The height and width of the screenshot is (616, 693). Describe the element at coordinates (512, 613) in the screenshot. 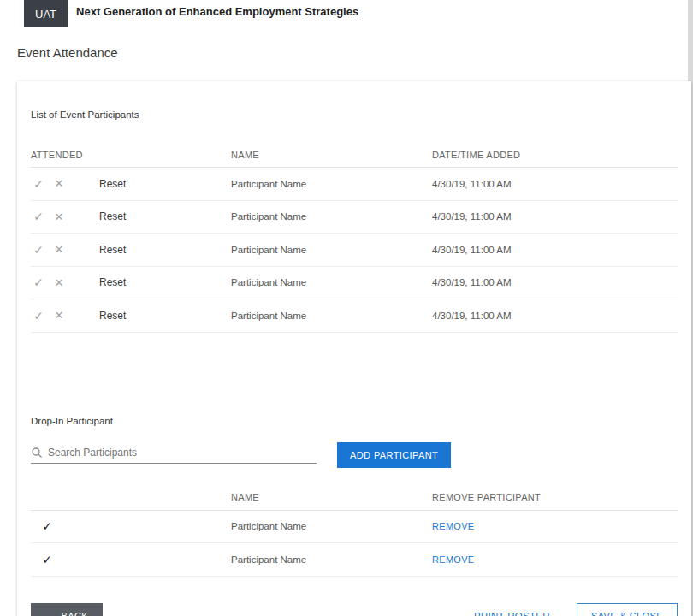

I see `print-roster-link: PRINT ROSTER` at that location.